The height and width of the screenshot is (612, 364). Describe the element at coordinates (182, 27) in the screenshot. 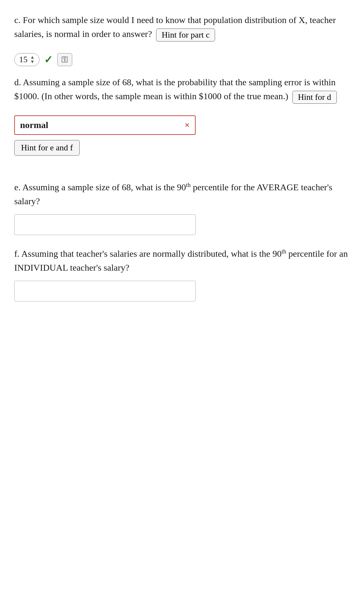

I see `part-c-section: c. For which sample size would I need to…` at that location.